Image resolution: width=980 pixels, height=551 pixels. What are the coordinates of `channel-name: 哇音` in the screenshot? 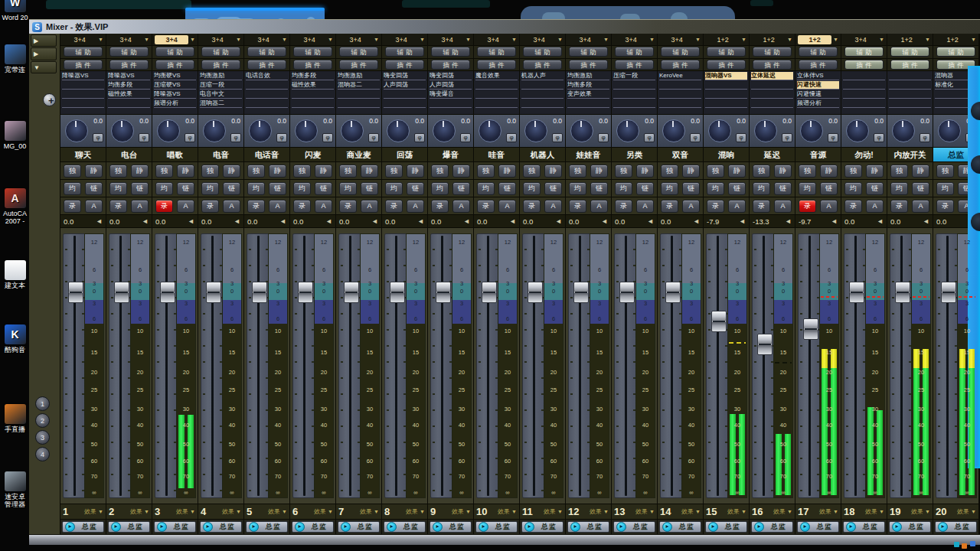 It's located at (496, 155).